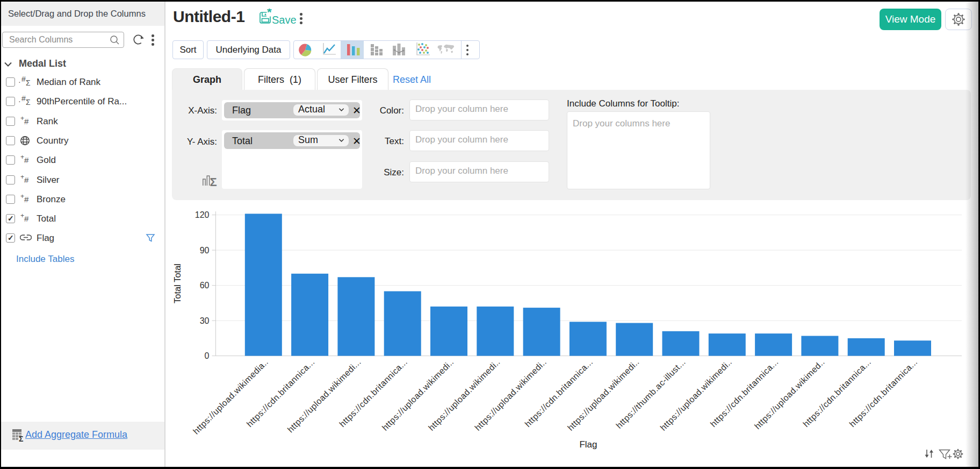 The image size is (980, 469). What do you see at coordinates (230, 396) in the screenshot?
I see `svg-text: https://upload.wikimedia..` at bounding box center [230, 396].